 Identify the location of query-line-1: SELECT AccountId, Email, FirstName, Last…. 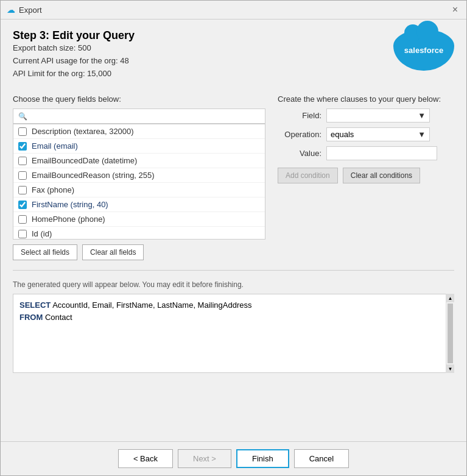
(234, 305).